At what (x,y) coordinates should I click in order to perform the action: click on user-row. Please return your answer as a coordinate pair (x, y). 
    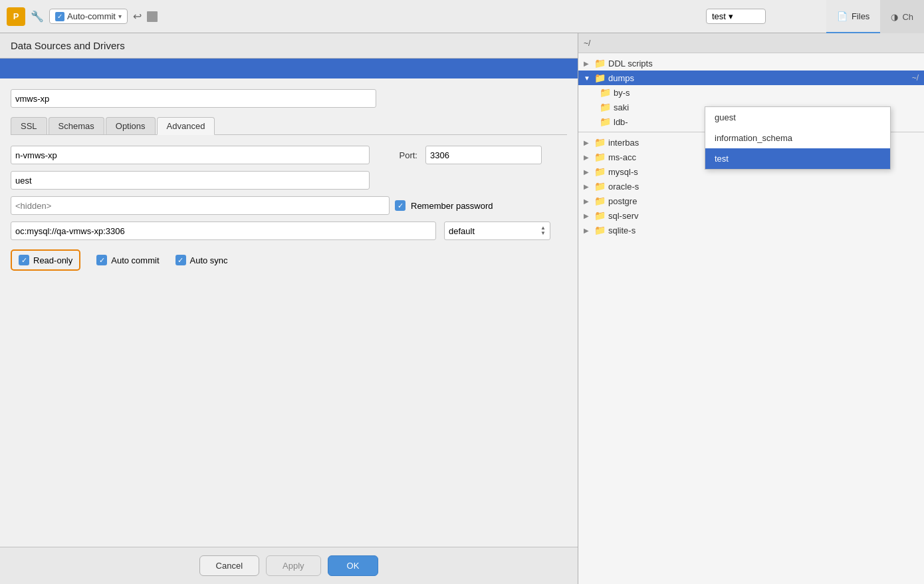
    Looking at the image, I should click on (289, 180).